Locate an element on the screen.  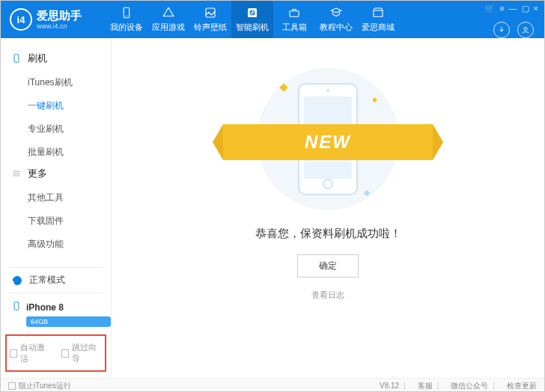
version-label: V8.12 is located at coordinates (389, 386).